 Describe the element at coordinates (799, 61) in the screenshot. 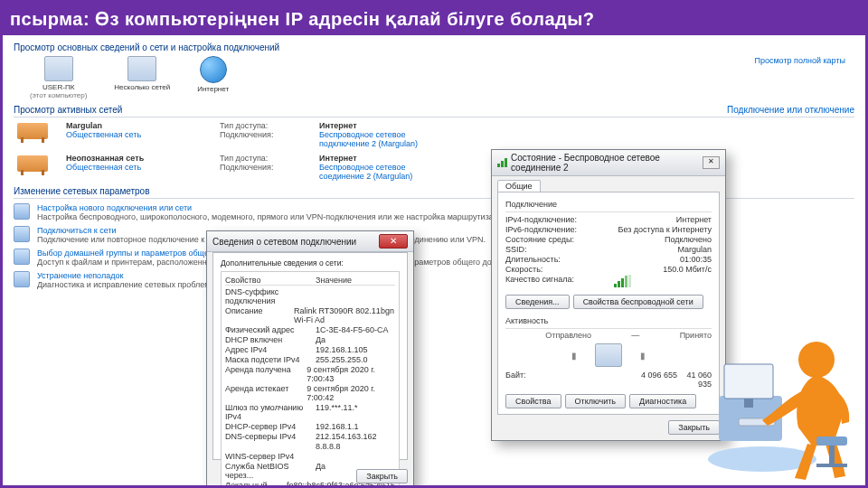

I see `view-full-map-link: Просмотр полной карты` at that location.